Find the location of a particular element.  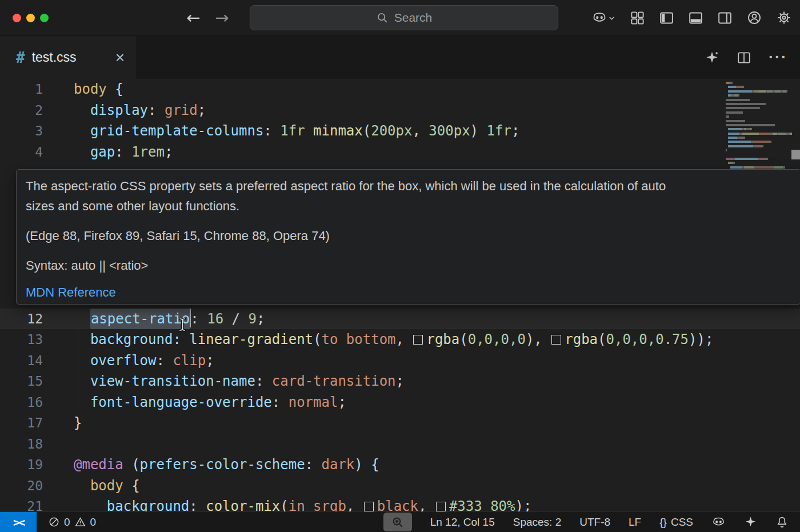

code-token: view-transition-name is located at coordinates (173, 381).